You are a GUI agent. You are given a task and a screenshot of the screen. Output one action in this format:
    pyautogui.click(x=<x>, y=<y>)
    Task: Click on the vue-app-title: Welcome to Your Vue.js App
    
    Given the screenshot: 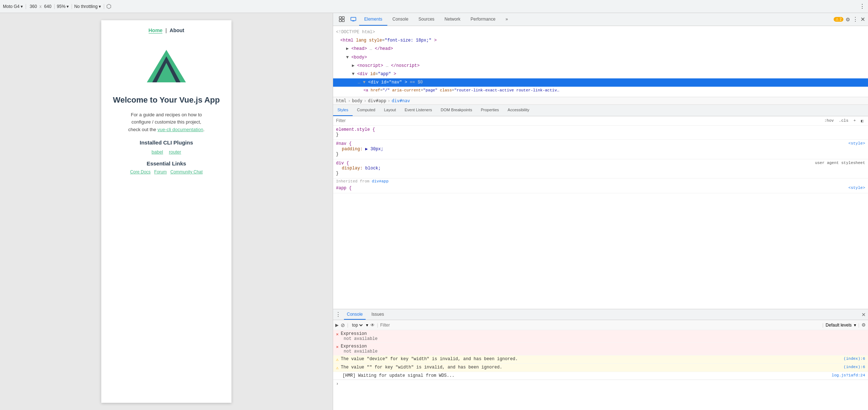 What is the action you would take?
    pyautogui.click(x=166, y=100)
    